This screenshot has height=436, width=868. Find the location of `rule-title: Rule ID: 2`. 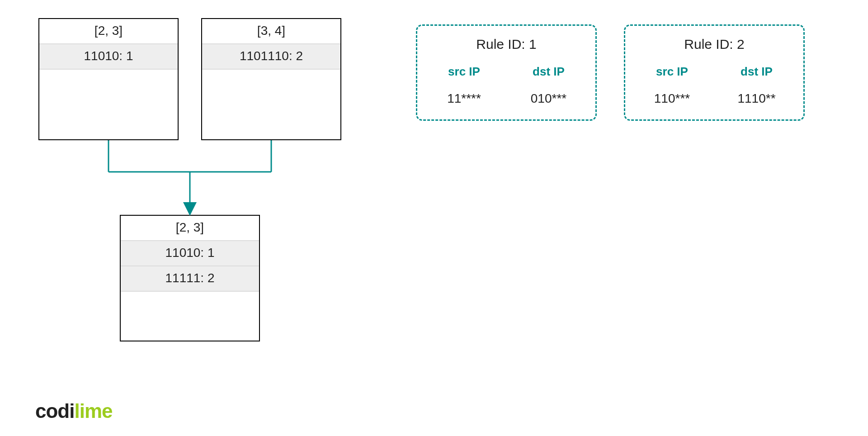

rule-title: Rule ID: 2 is located at coordinates (714, 44).